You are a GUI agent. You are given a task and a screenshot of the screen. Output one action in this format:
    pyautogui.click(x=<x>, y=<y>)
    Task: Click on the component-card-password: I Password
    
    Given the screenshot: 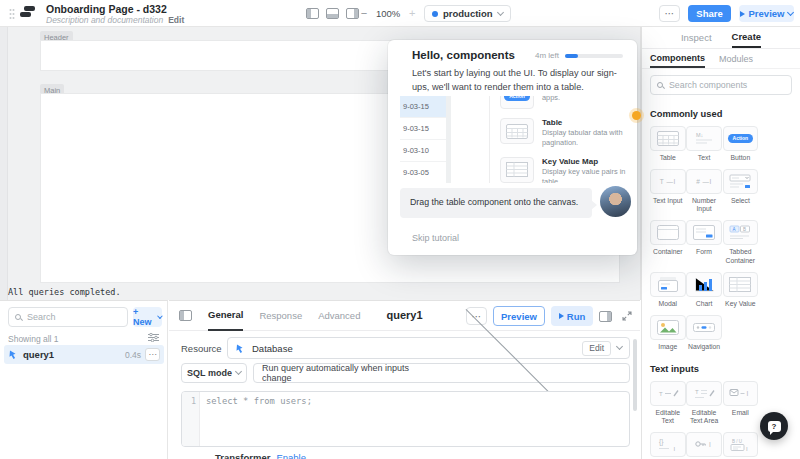 What is the action you would take?
    pyautogui.click(x=704, y=446)
    